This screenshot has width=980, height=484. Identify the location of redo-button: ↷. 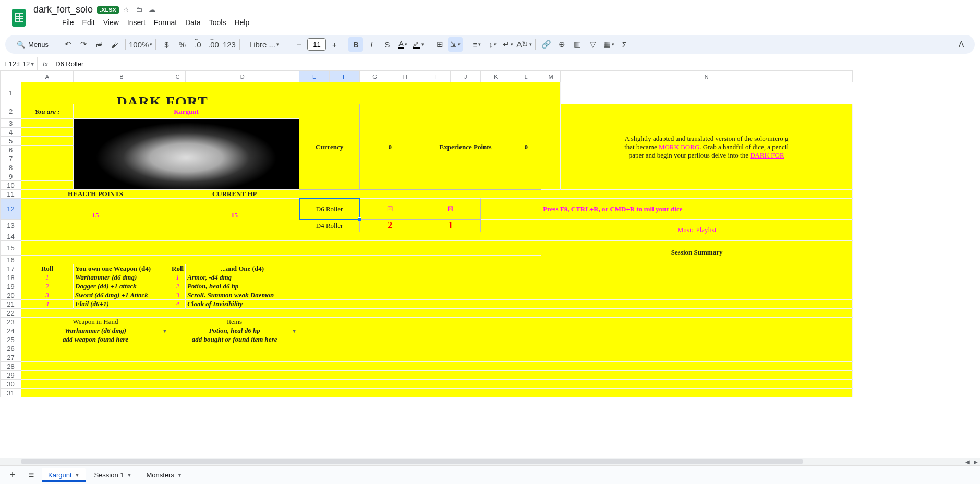
(83, 44).